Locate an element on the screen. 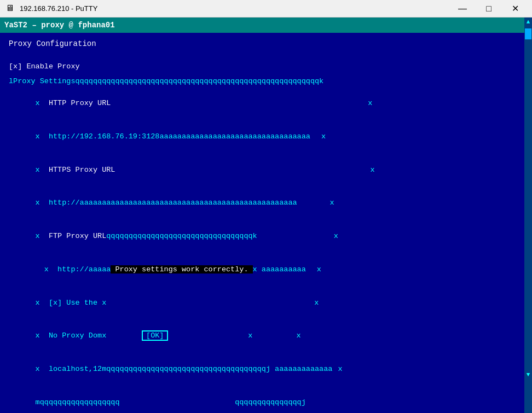 This screenshot has width=532, height=413. tab-label: YaST2 – proxy @ fphana01 is located at coordinates (60, 25).